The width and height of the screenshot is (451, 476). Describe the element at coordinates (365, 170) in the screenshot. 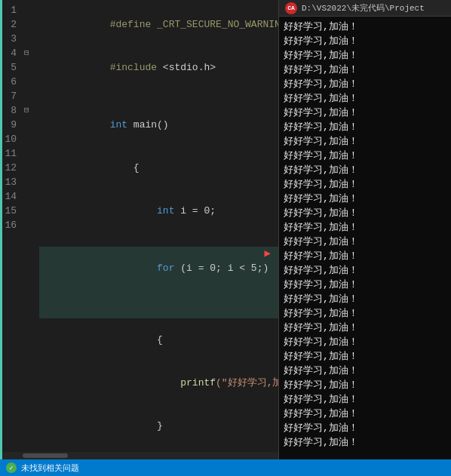

I see `output-line-11: 好好学习,加油！` at that location.